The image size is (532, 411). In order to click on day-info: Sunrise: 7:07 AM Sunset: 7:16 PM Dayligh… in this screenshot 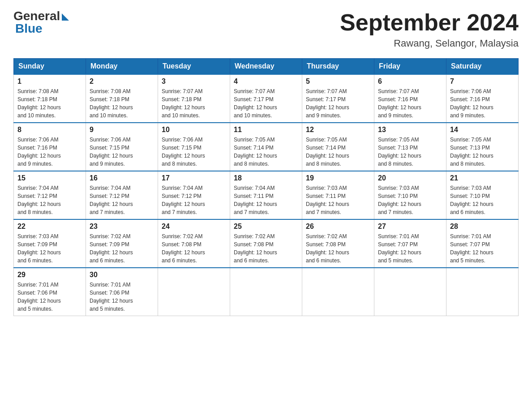, I will do `click(410, 103)`.